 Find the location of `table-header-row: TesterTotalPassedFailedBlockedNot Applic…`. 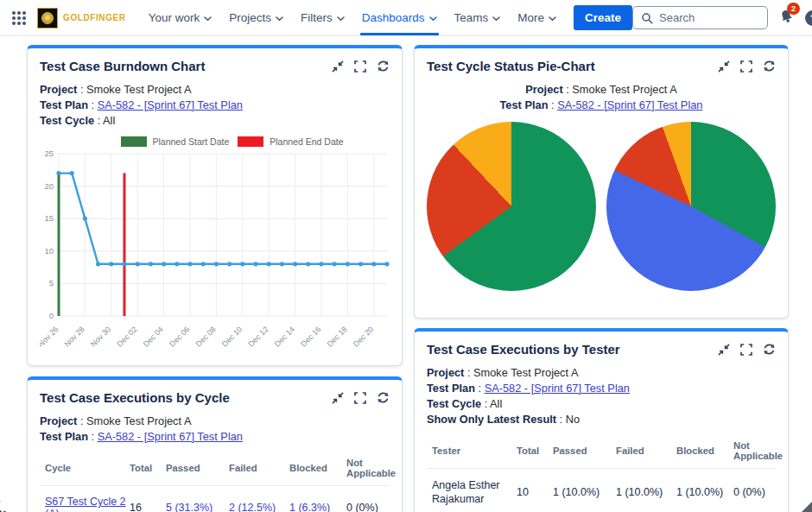

table-header-row: TesterTotalPassedFailedBlockedNot Applic… is located at coordinates (601, 451).